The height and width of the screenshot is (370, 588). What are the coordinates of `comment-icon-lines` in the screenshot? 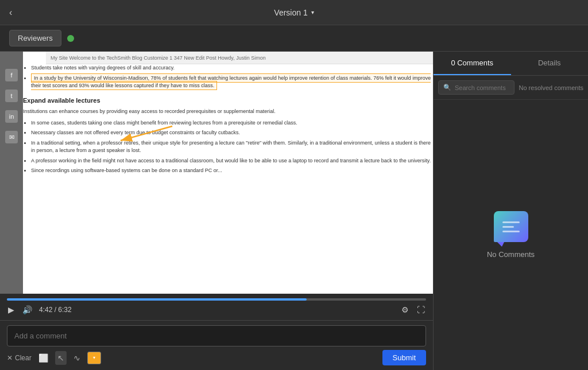 It's located at (511, 227).